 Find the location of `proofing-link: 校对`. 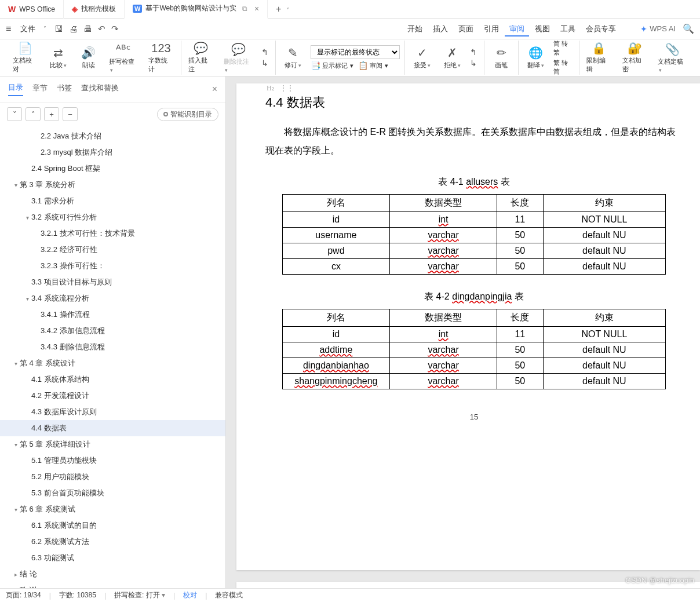

proofing-link: 校对 is located at coordinates (190, 596).